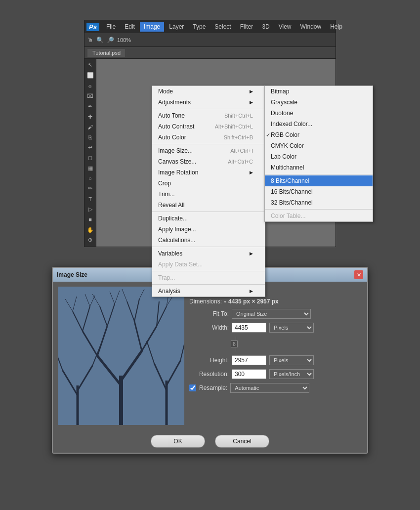 This screenshot has width=420, height=510. I want to click on menu-filter: Filter, so click(247, 27).